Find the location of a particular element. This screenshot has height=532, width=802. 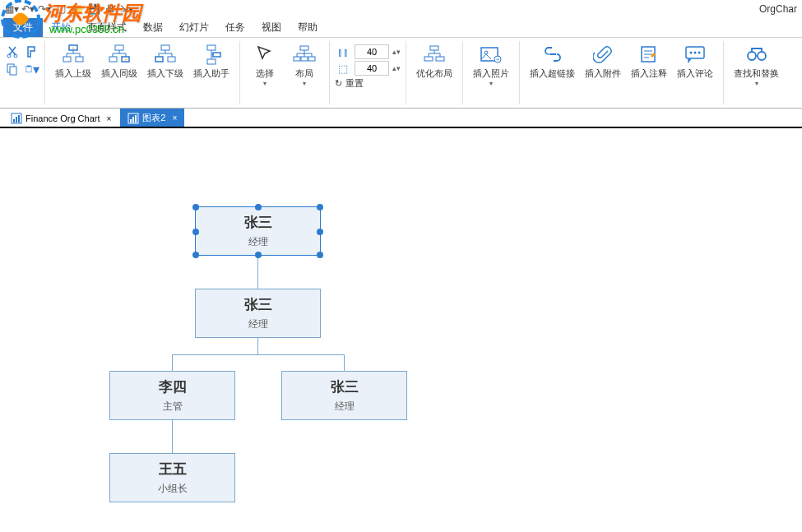

print-icon: 🖶 is located at coordinates (110, 9).